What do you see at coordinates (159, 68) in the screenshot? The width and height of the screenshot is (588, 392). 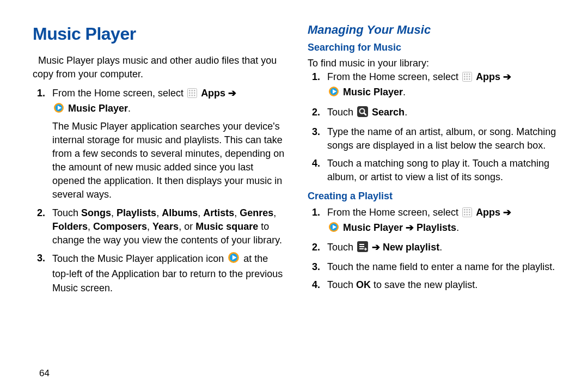 I see `intro-text: Music Player plays music and other audio…` at bounding box center [159, 68].